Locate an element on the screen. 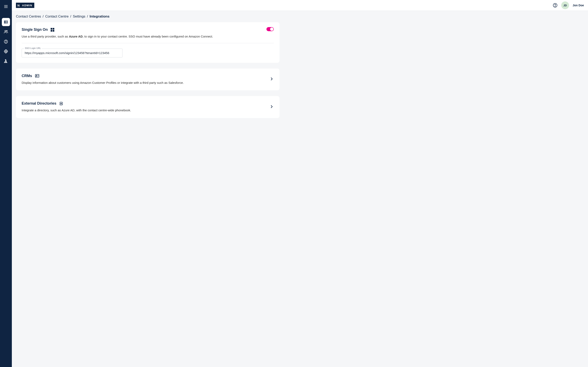 This screenshot has width=588, height=367. nav-settings is located at coordinates (6, 51).